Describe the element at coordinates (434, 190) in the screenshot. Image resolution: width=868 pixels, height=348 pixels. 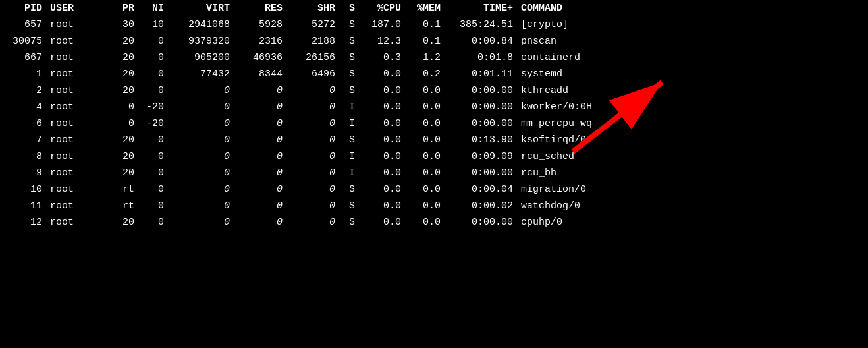
I see `table-row: 10rootrt0000S0.00.00:00.04migration/0` at that location.